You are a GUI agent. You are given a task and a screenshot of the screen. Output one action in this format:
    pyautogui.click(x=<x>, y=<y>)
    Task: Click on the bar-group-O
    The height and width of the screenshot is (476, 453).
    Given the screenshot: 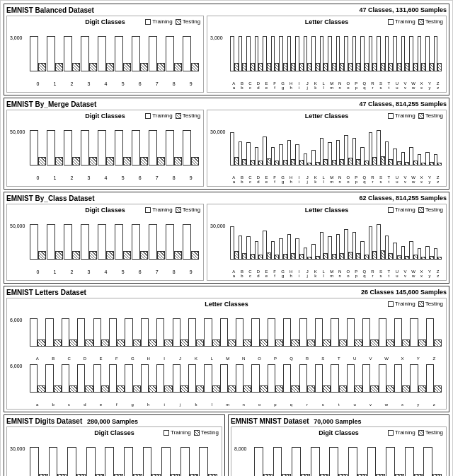 What is the action you would take?
    pyautogui.click(x=348, y=54)
    